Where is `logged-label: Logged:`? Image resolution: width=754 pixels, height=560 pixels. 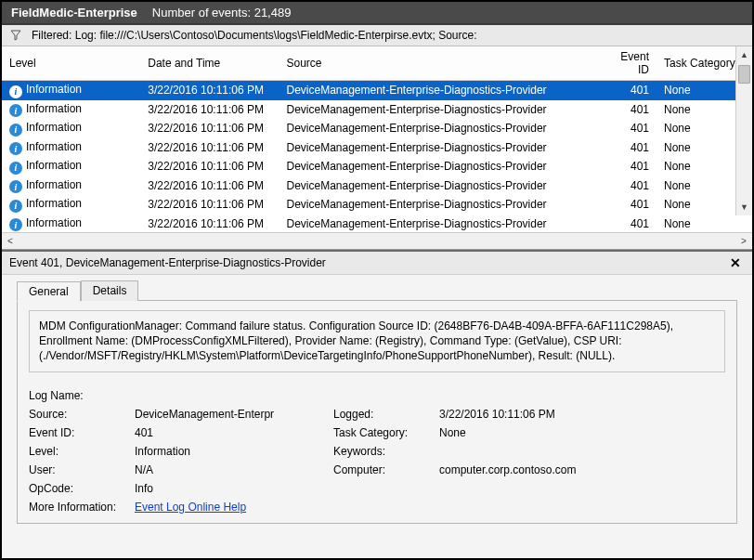
logged-label: Logged: is located at coordinates (384, 414).